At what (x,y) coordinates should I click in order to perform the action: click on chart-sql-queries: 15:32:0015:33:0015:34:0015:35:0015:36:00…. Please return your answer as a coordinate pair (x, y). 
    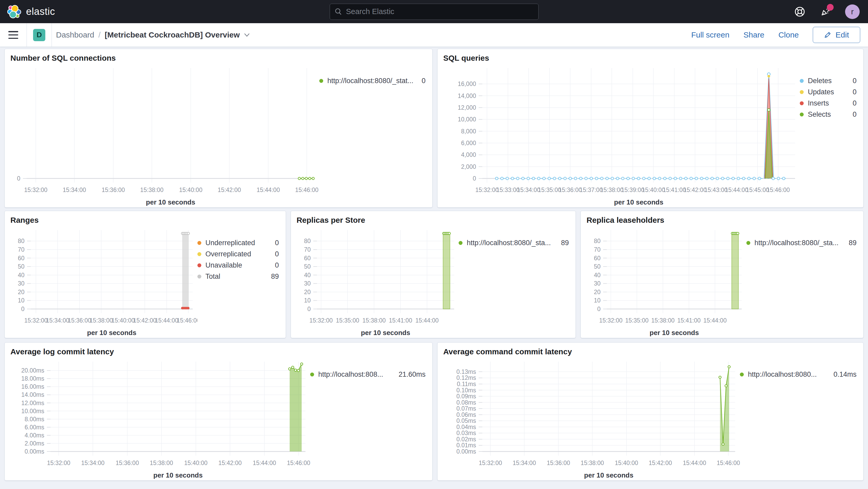
    Looking at the image, I should click on (619, 135).